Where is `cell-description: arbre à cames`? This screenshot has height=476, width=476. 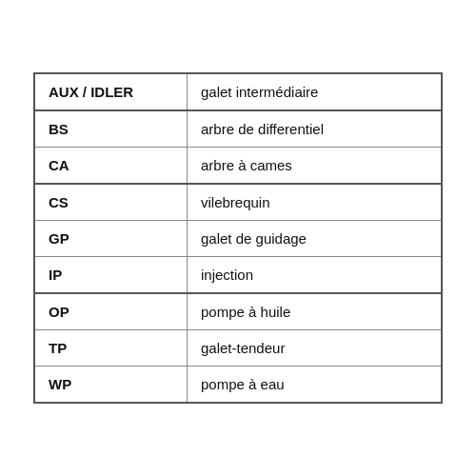
cell-description: arbre à cames is located at coordinates (314, 166).